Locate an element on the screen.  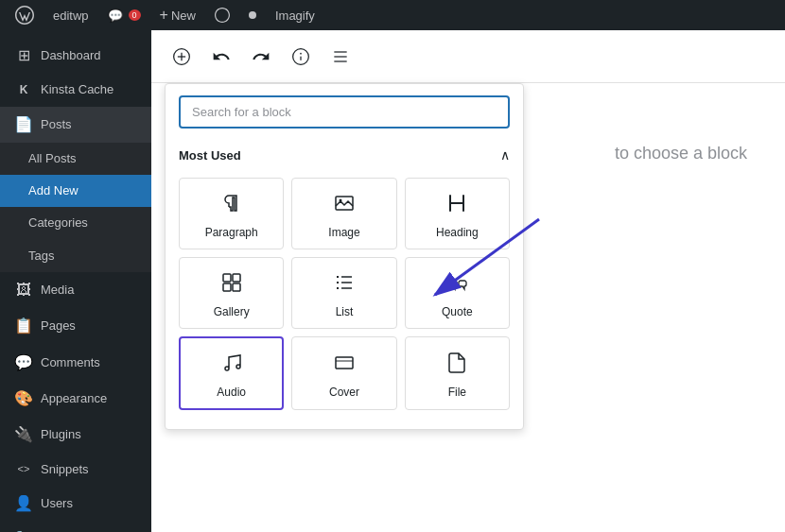
plus-icon: + is located at coordinates (165, 15).